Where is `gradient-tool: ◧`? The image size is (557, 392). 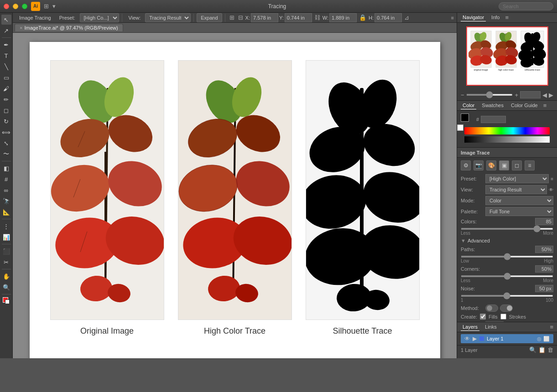
gradient-tool: ◧ is located at coordinates (6, 168).